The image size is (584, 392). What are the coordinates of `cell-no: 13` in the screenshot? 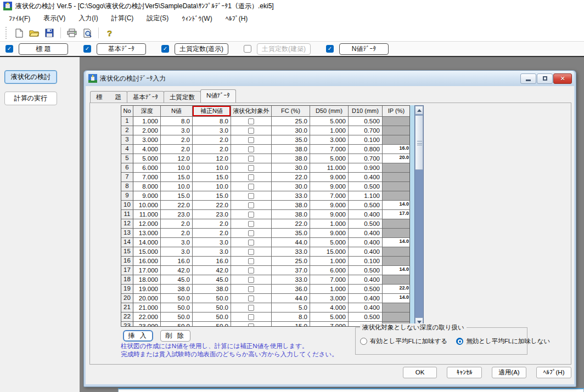 It's located at (127, 234).